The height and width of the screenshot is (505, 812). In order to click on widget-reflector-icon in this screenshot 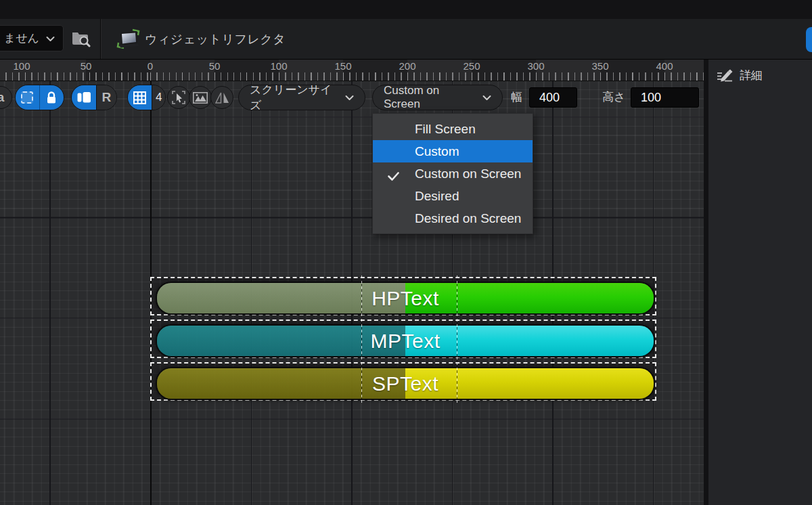, I will do `click(129, 41)`.